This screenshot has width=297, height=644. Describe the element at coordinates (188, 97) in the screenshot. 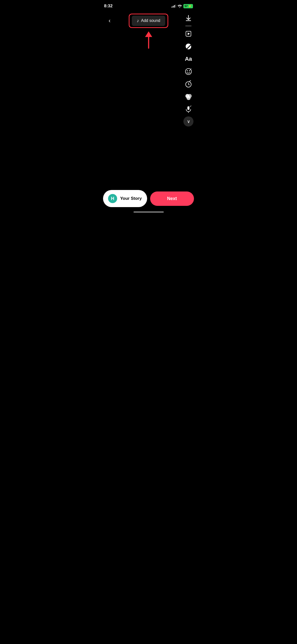

I see `color-filter-tool` at that location.